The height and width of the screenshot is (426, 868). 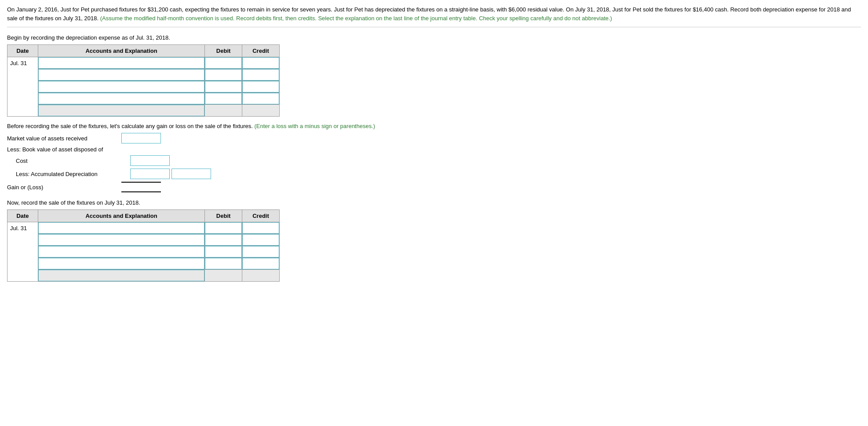 I want to click on header-account-1: Accounts and Explanation, so click(x=121, y=51).